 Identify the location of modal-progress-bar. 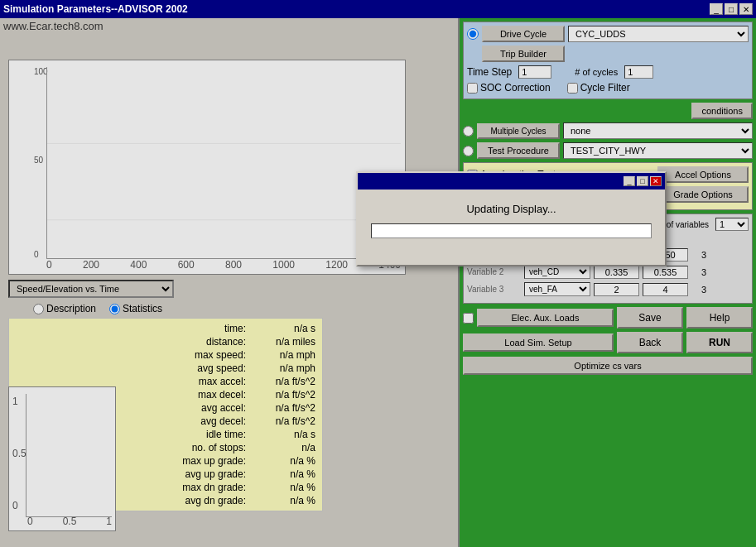
(512, 231).